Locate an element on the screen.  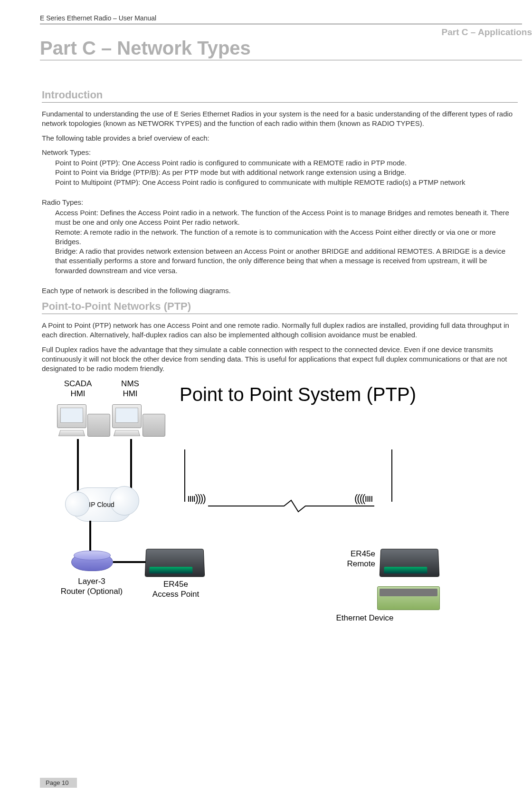
ethernet-device-label: Ethernet Device is located at coordinates (365, 618).